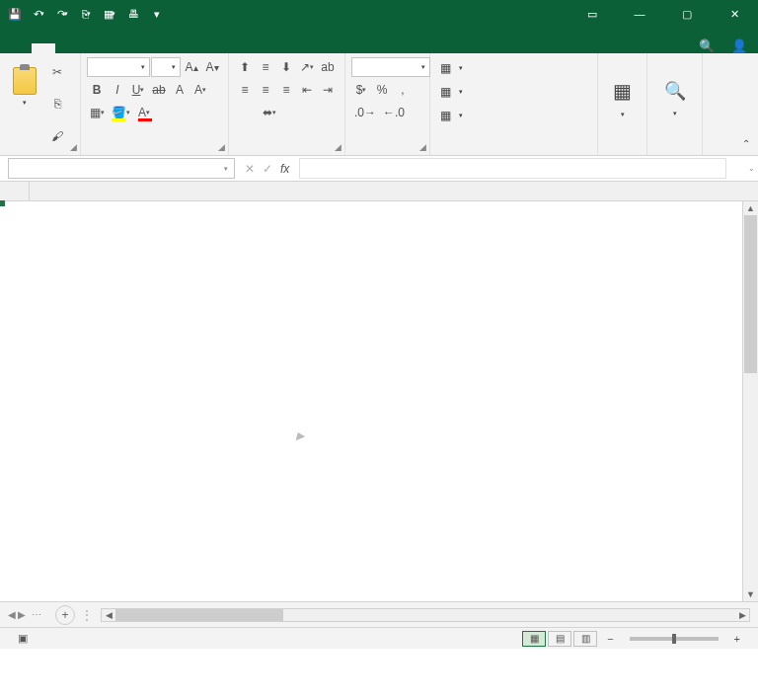  What do you see at coordinates (191, 67) in the screenshot?
I see `increase-font-button: A▴` at bounding box center [191, 67].